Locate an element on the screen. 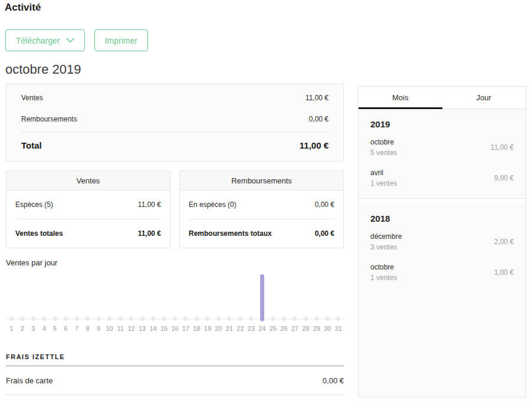 This screenshot has height=401, width=532. month-info: décembre 3 ventes is located at coordinates (386, 242).